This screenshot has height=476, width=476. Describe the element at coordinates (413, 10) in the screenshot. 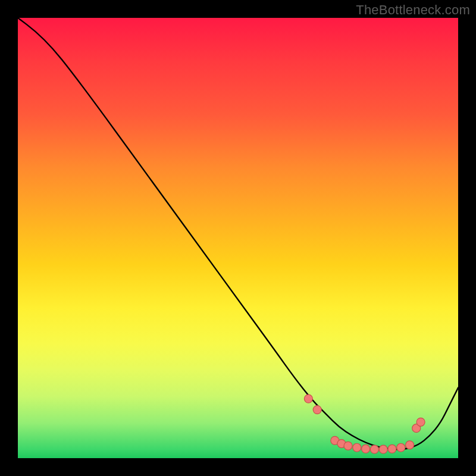

I see `watermark-text: TheBottleneck.com` at that location.